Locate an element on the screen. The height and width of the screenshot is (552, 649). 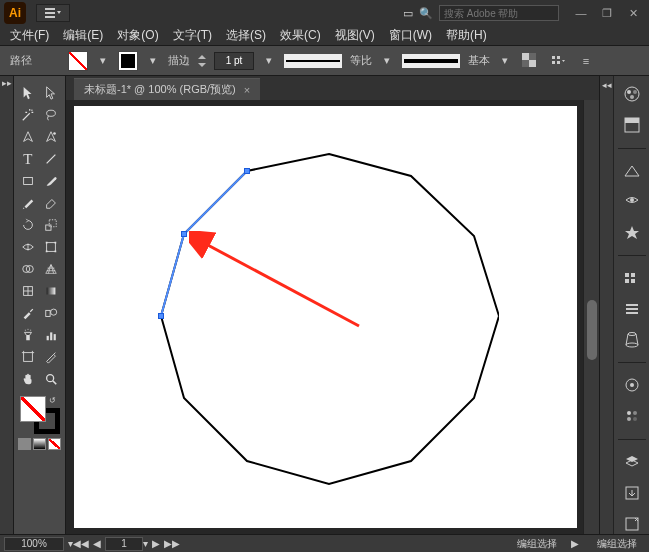
perspective-grid-tool is located at coordinates (52, 269).